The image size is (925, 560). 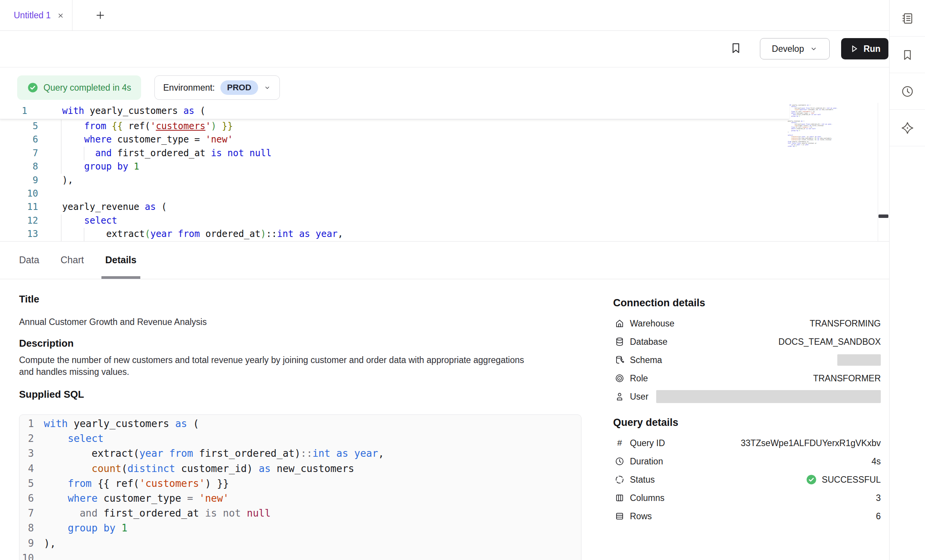 What do you see at coordinates (438, 139) in the screenshot?
I see `code-line: 6 where customer_type = 'new'` at bounding box center [438, 139].